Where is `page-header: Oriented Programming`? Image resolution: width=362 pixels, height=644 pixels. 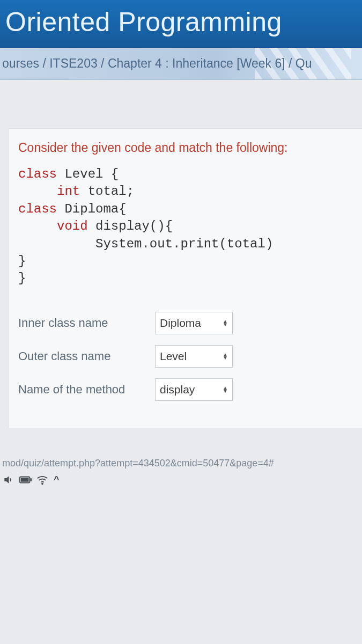
page-header: Oriented Programming is located at coordinates (181, 24).